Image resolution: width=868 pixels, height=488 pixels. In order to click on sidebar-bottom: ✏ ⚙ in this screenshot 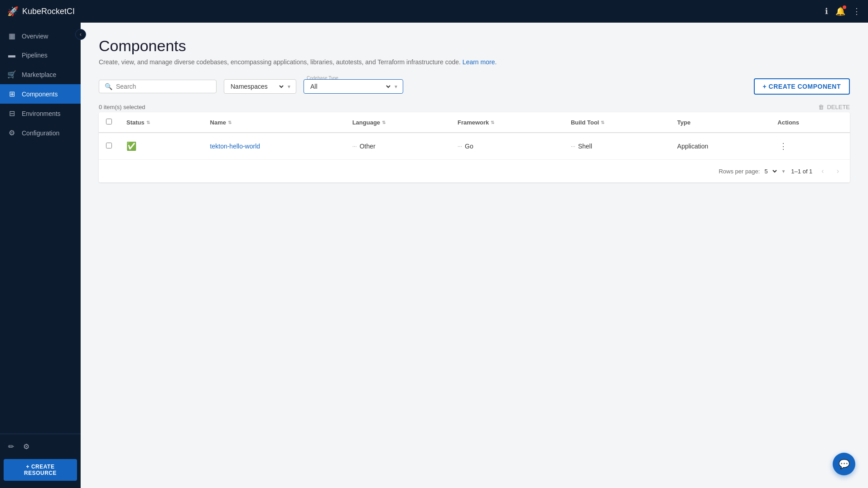, I will do `click(40, 446)`.